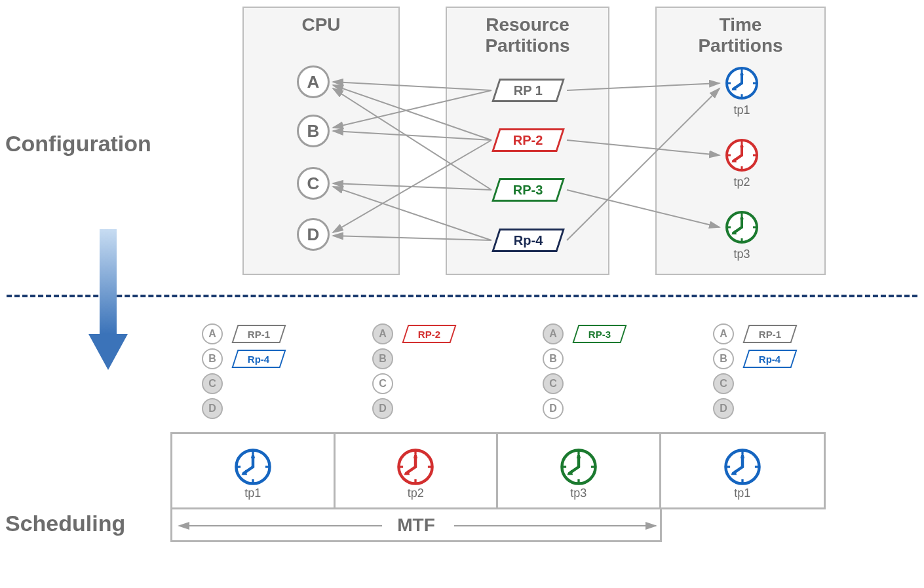  I want to click on mini-rp-1b: RP-1, so click(769, 334).